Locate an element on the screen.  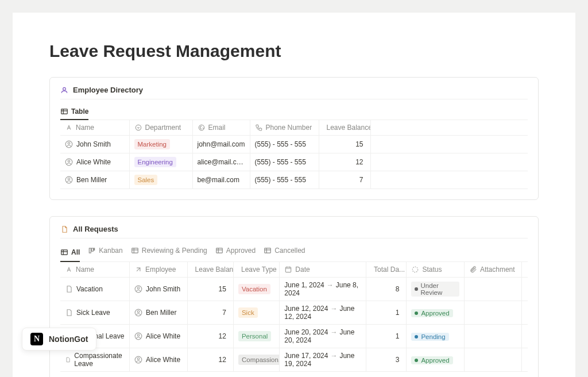
status-badge: Approved is located at coordinates (432, 360).